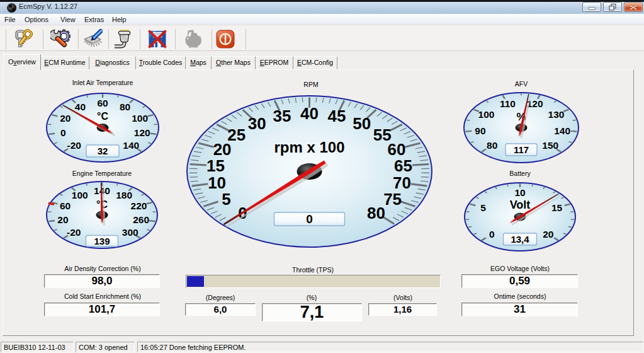  What do you see at coordinates (103, 151) in the screenshot?
I see `svg-text: 32` at bounding box center [103, 151].